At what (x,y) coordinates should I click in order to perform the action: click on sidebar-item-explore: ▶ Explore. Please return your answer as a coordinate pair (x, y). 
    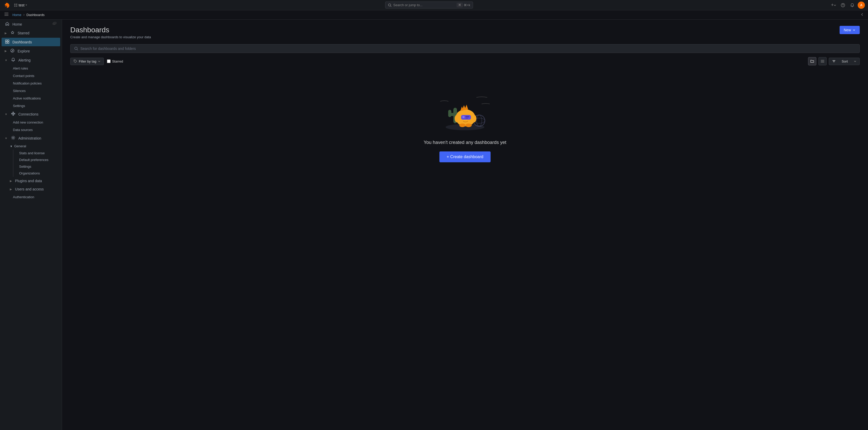
    Looking at the image, I should click on (31, 51).